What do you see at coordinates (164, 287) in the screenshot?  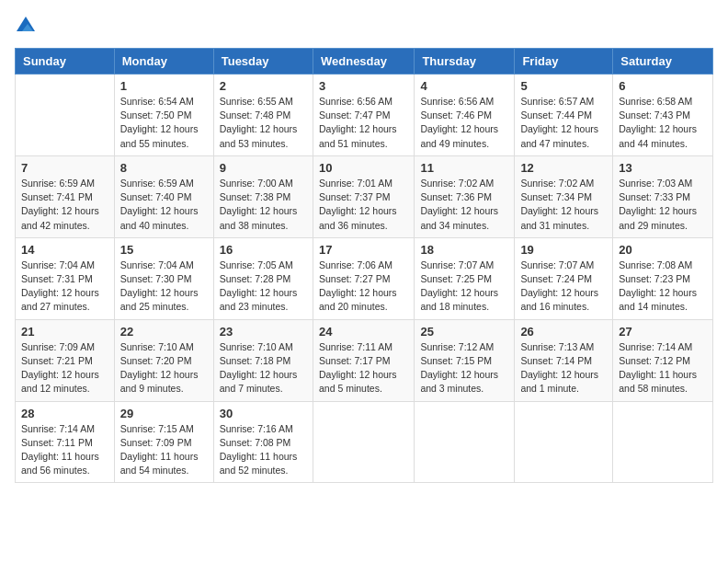 I see `day-info: Sunrise: 7:04 AM Sunset: 7:30 PM Dayligh…` at bounding box center [164, 287].